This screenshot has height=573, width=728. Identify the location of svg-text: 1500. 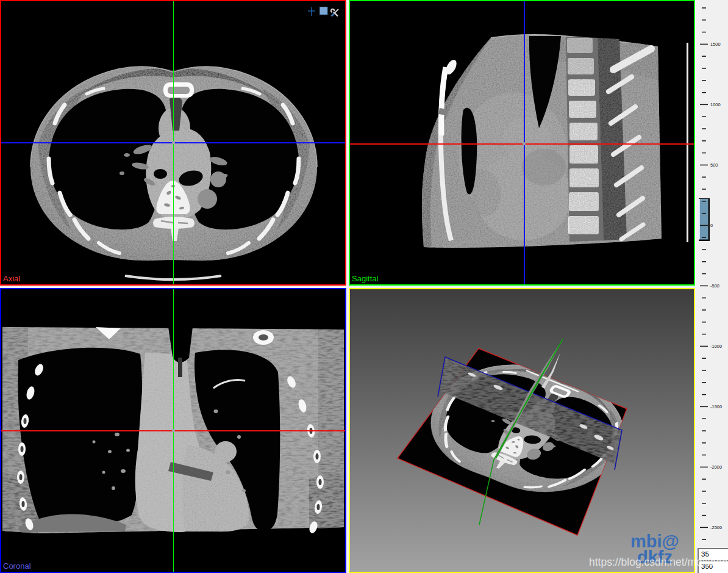
(716, 44).